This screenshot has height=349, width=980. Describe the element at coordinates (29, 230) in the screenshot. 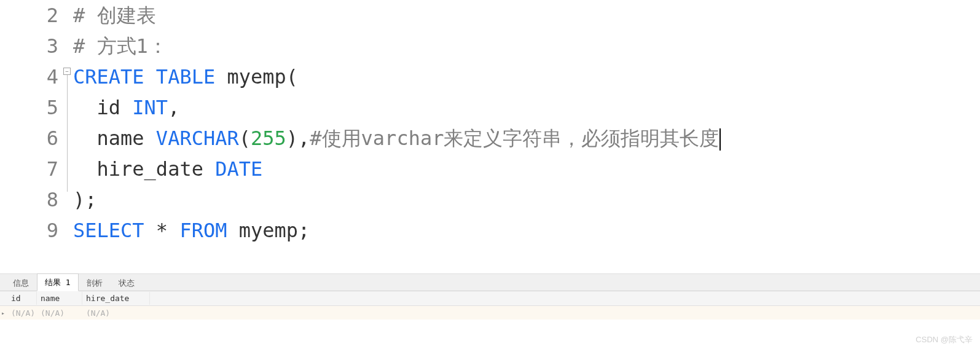

I see `line-number: 9` at that location.